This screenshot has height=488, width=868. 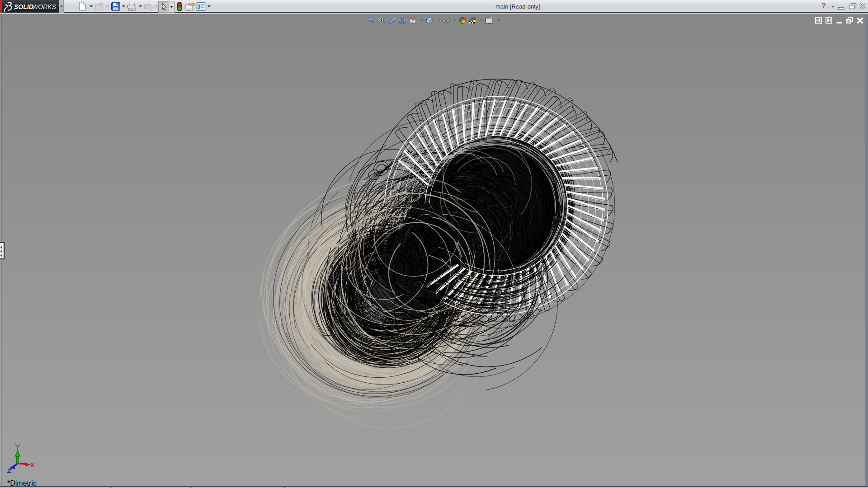 I want to click on svg-text: SOLID, so click(x=24, y=7).